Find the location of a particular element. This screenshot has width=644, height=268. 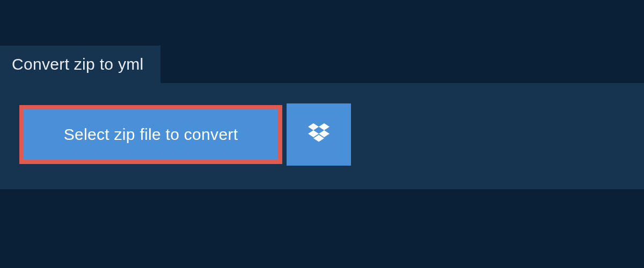

dropbox-button is located at coordinates (319, 135).